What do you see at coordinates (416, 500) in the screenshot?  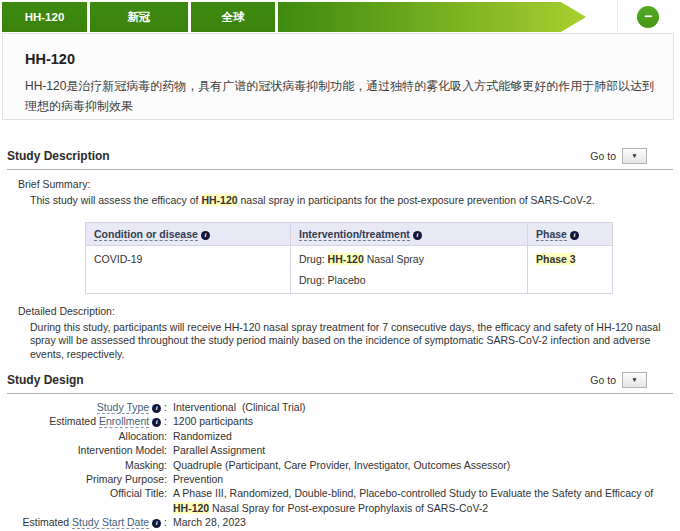 I see `field-value: A Phase III, Randomized, Double-blind, P…` at bounding box center [416, 500].